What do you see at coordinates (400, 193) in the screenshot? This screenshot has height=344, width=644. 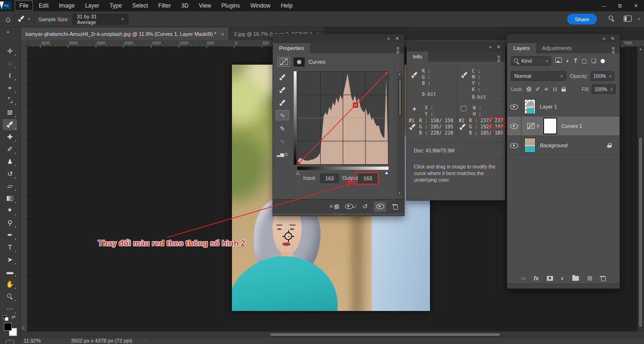 I see `scroll-down-icon: ▼` at bounding box center [400, 193].